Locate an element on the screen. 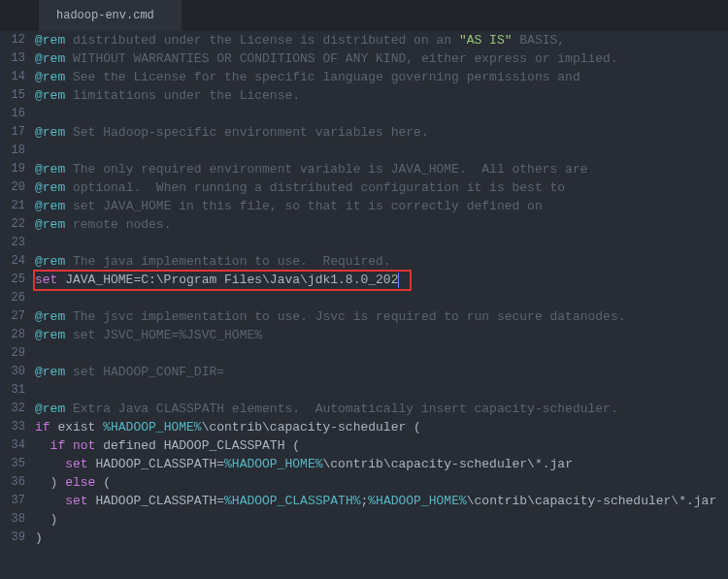 The image size is (728, 579). code-line: set JAVA_HOME=C:\Program Files\Java\jdk1… is located at coordinates (381, 279).